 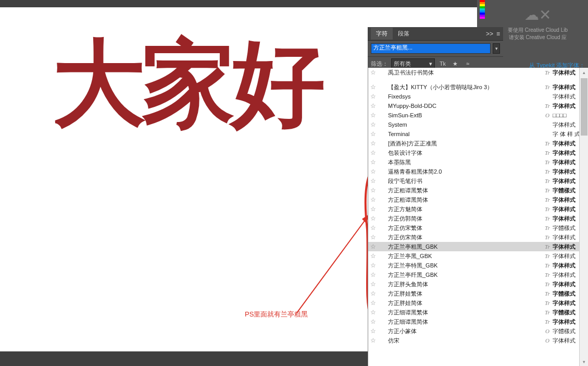 What do you see at coordinates (498, 34) in the screenshot?
I see `panel-menu-icon: ≡` at bounding box center [498, 34].